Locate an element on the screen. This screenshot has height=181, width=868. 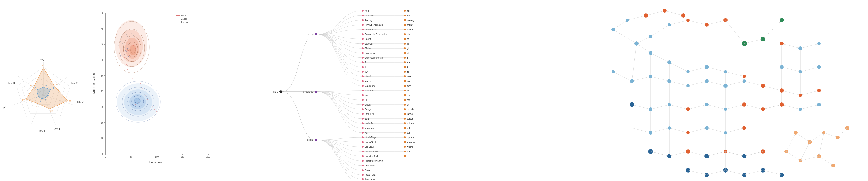
flare-label: flare is located at coordinates (276, 92).